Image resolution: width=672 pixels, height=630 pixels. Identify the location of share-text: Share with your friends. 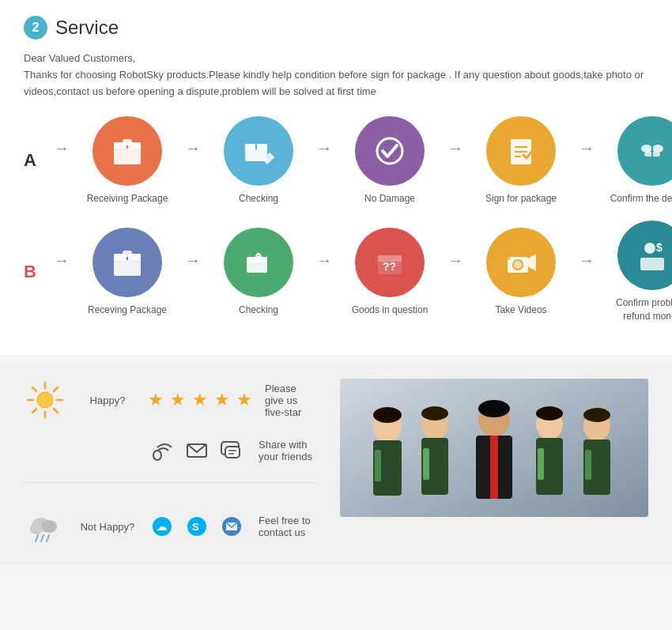
(288, 451).